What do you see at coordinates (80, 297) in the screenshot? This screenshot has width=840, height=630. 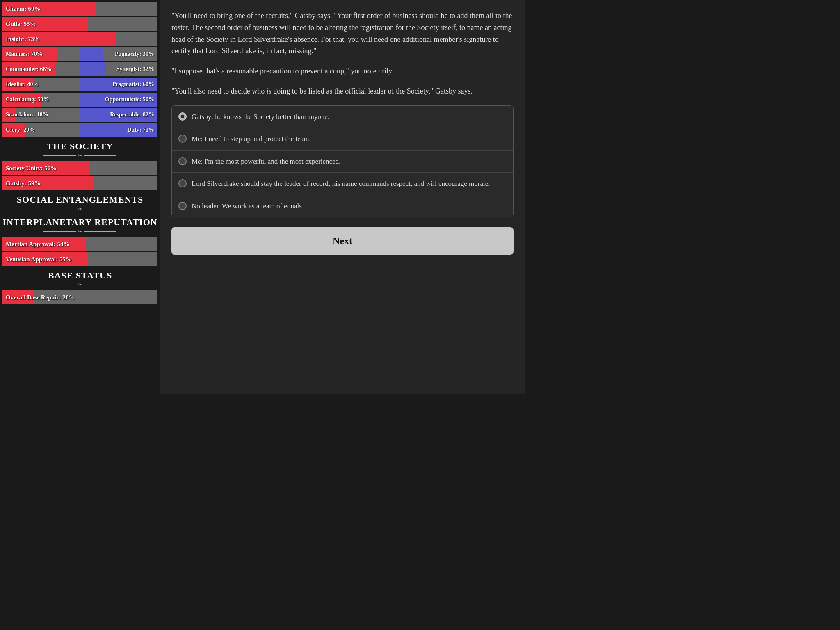 I see `base-repair-label: Overall Base Repair: 20%` at bounding box center [80, 297].